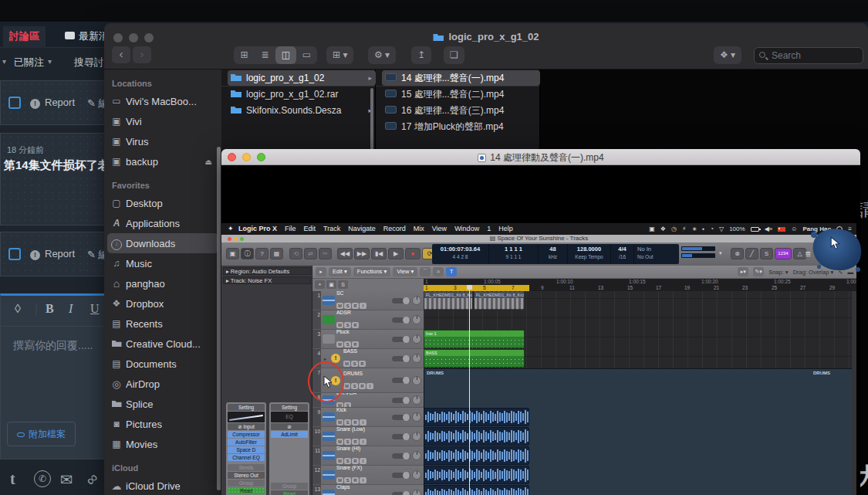 This screenshot has width=868, height=495. What do you see at coordinates (451, 272) in the screenshot?
I see `tool-button: T` at bounding box center [451, 272].